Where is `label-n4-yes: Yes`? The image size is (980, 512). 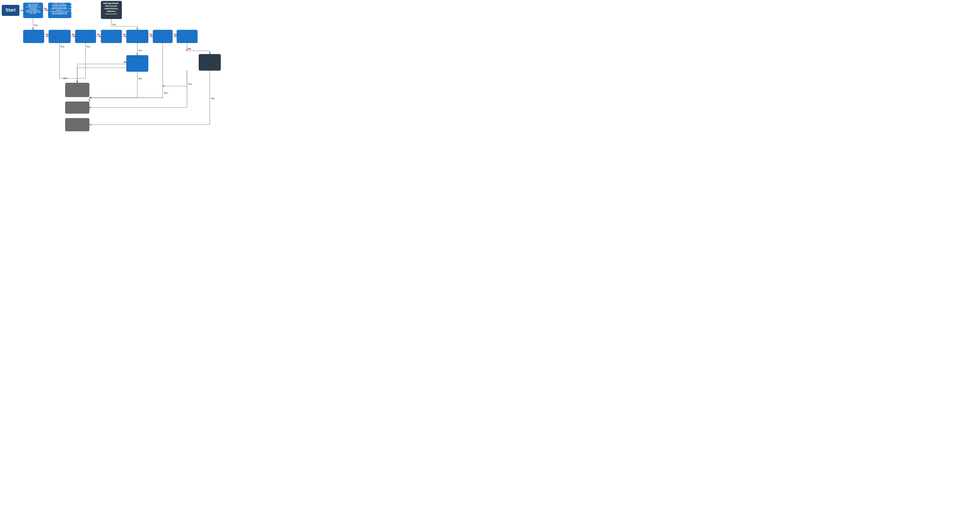 label-n4-yes: Yes is located at coordinates (62, 47).